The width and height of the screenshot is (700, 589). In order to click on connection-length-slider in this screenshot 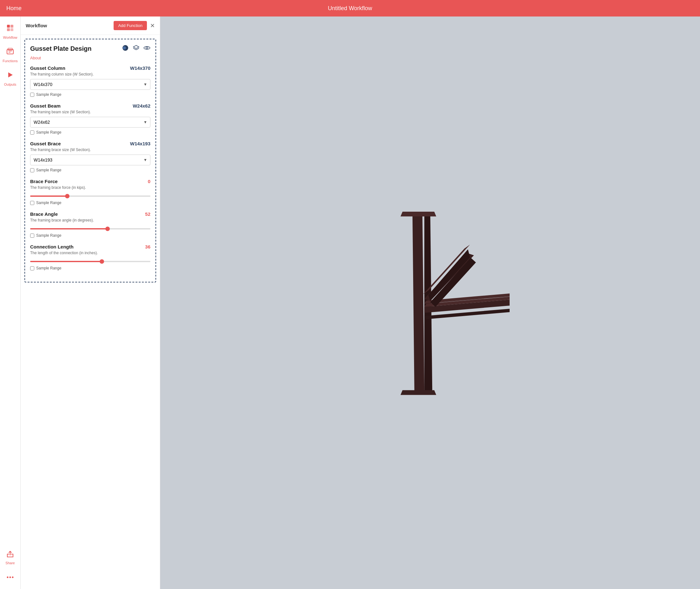, I will do `click(90, 261)`.